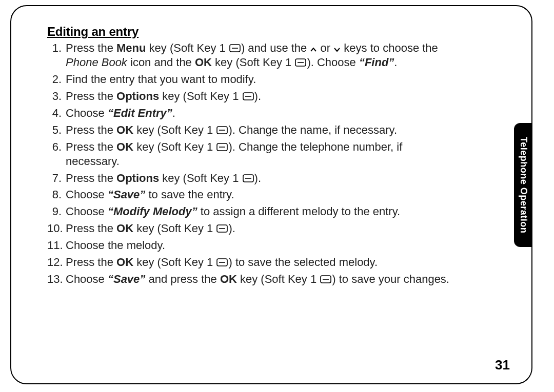 Image resolution: width=554 pixels, height=392 pixels. What do you see at coordinates (337, 45) in the screenshot?
I see `down-arrow-icon` at bounding box center [337, 45].